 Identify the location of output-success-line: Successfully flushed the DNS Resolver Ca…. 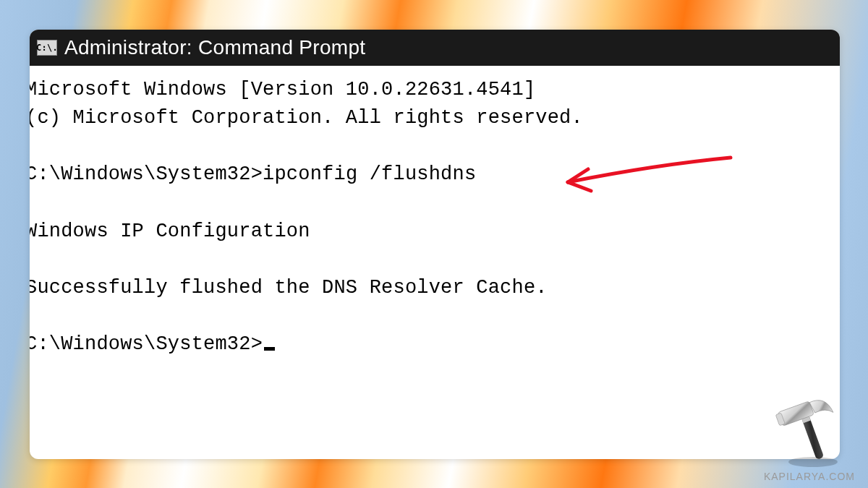
(289, 288).